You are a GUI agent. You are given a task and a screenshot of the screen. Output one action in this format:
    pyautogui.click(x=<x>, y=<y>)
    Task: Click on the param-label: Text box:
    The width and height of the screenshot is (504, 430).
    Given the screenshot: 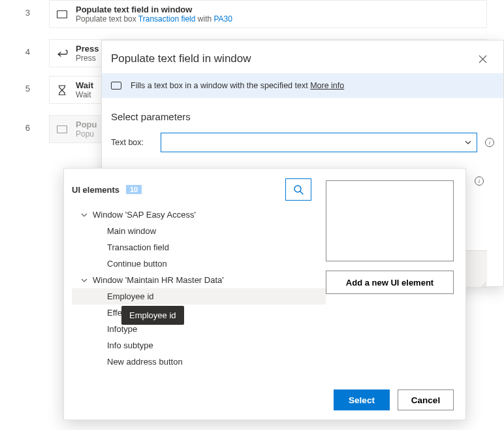 What is the action you would take?
    pyautogui.click(x=132, y=142)
    